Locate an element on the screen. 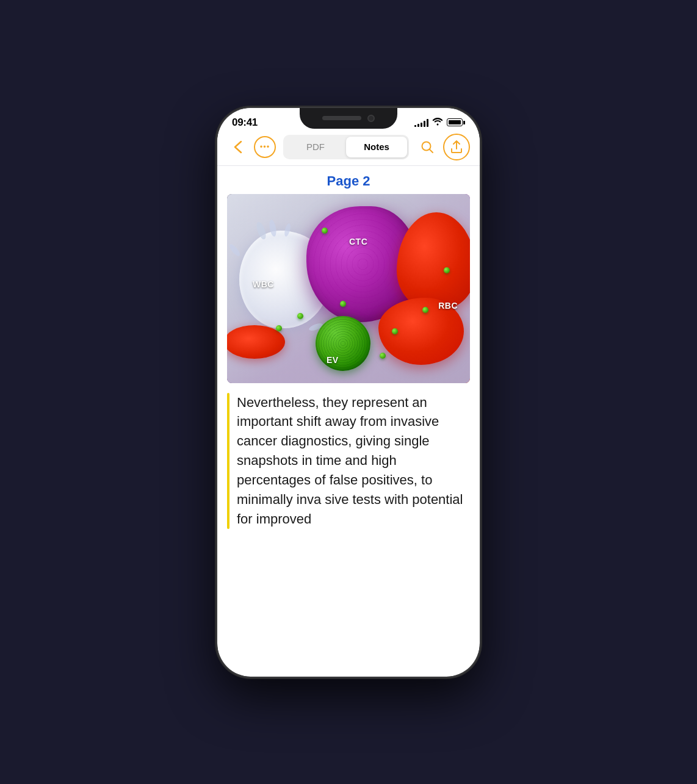  camera is located at coordinates (371, 118).